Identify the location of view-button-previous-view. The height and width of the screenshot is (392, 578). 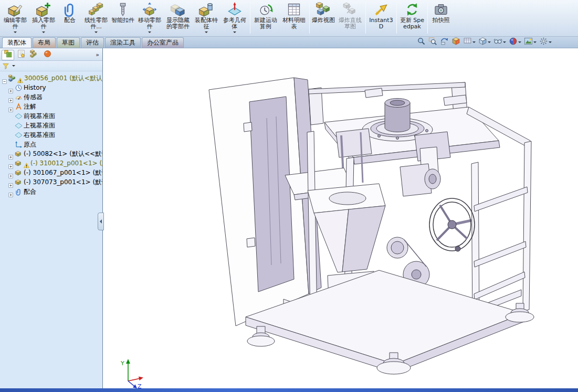
(444, 42).